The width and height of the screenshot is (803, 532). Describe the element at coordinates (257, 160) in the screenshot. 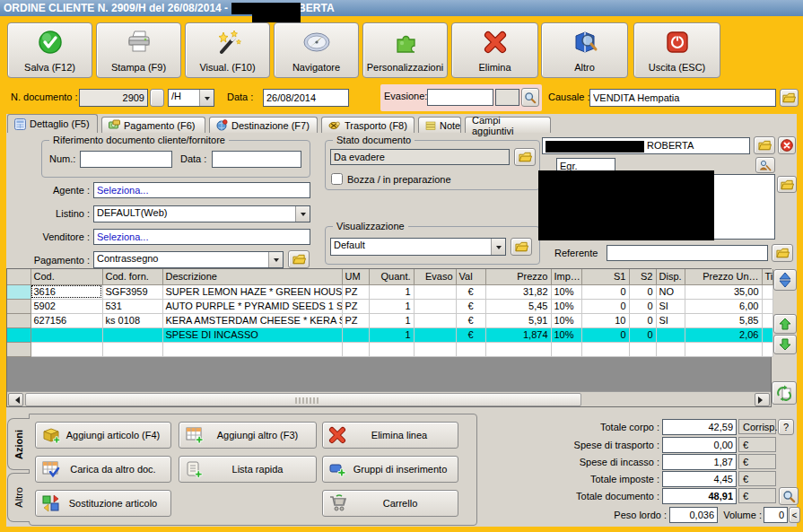

I see `rif-data-input` at that location.